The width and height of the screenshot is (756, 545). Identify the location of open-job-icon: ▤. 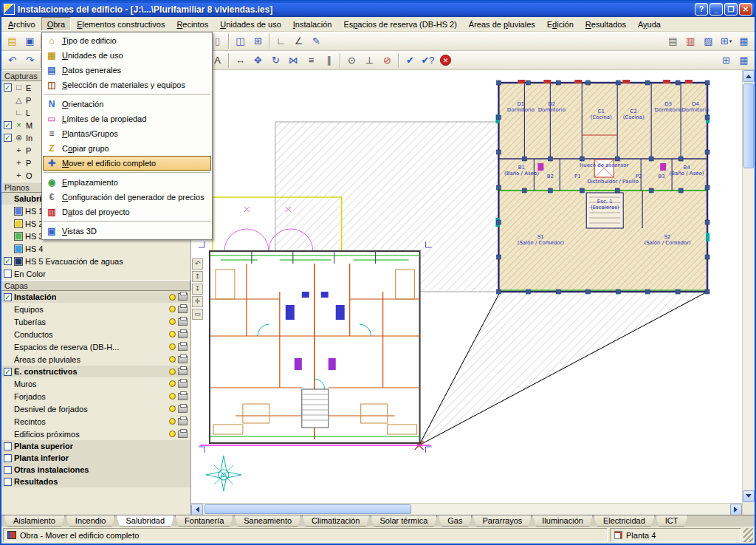
(12, 41).